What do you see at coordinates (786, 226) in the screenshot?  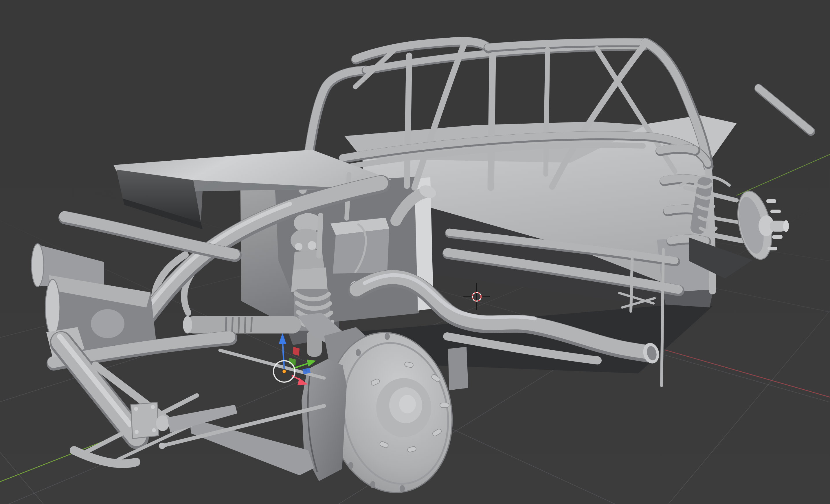 I see `rear-hub-cap` at bounding box center [786, 226].